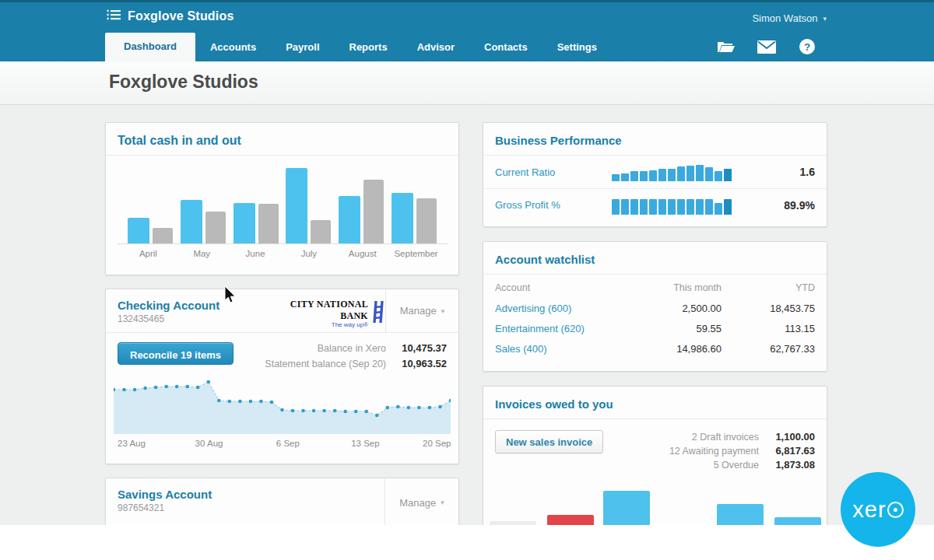 The image size is (934, 560). What do you see at coordinates (302, 47) in the screenshot?
I see `tab-payroll: Payroll` at bounding box center [302, 47].